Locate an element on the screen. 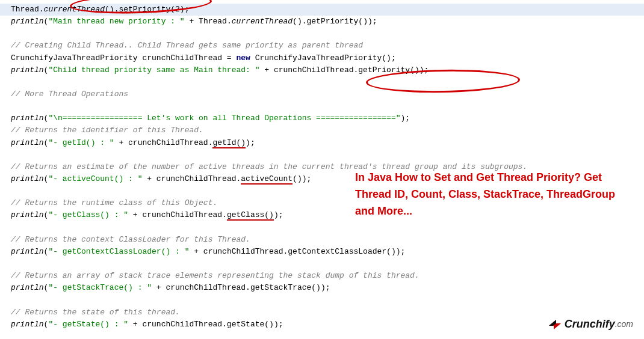 The width and height of the screenshot is (644, 339). text: CrunchifyJavaThreadPriority crunchChildT… is located at coordinates (123, 58).